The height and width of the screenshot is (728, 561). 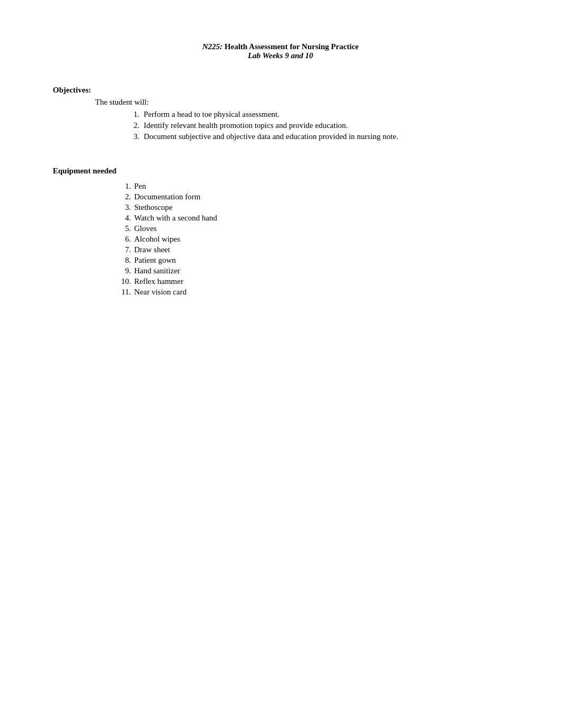 I want to click on list-item: 4. Watch with a second hand, so click(x=312, y=218).